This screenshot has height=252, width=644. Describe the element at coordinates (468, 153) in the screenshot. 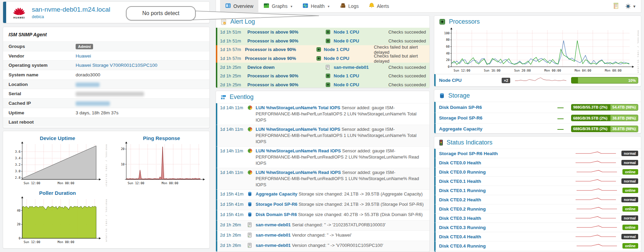

I see `sensor-name-link: Storage Pool SP-R6 Health` at that location.